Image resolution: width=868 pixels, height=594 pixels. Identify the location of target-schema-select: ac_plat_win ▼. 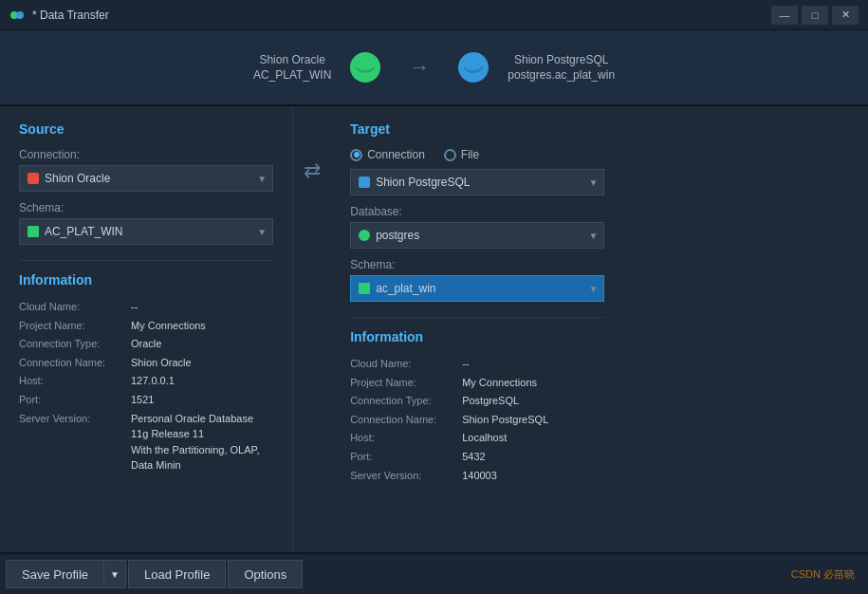
(477, 288).